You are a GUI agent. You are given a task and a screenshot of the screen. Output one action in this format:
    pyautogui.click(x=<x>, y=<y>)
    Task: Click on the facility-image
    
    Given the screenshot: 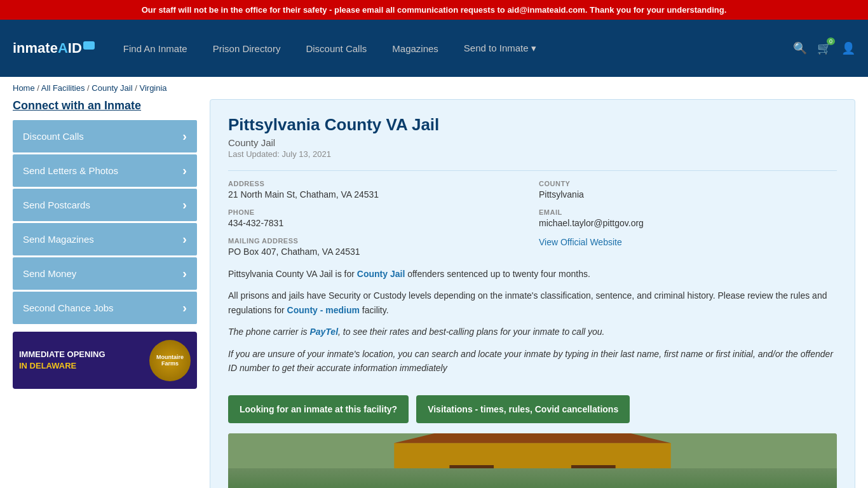 What is the action you would take?
    pyautogui.click(x=532, y=461)
    